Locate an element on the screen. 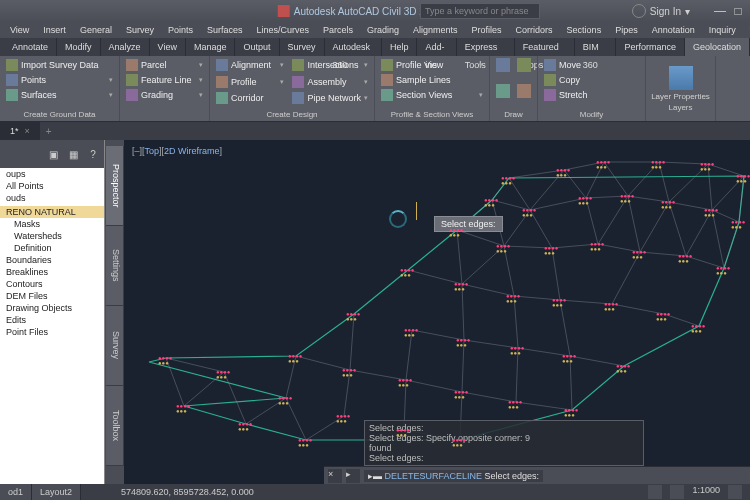 The image size is (750, 500). close-tab-icon: × is located at coordinates (28, 131).